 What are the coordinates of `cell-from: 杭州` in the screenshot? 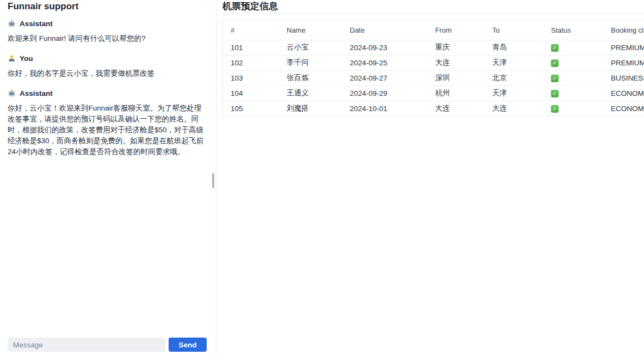 It's located at (456, 93).